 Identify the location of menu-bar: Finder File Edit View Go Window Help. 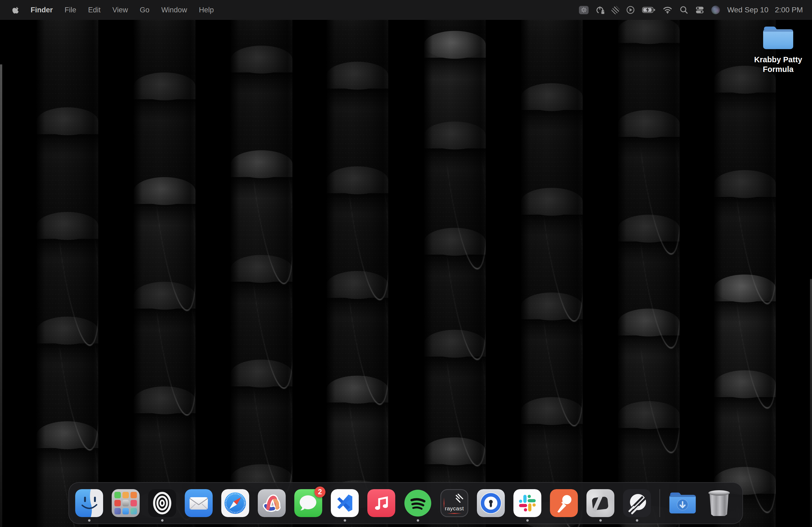
(406, 10).